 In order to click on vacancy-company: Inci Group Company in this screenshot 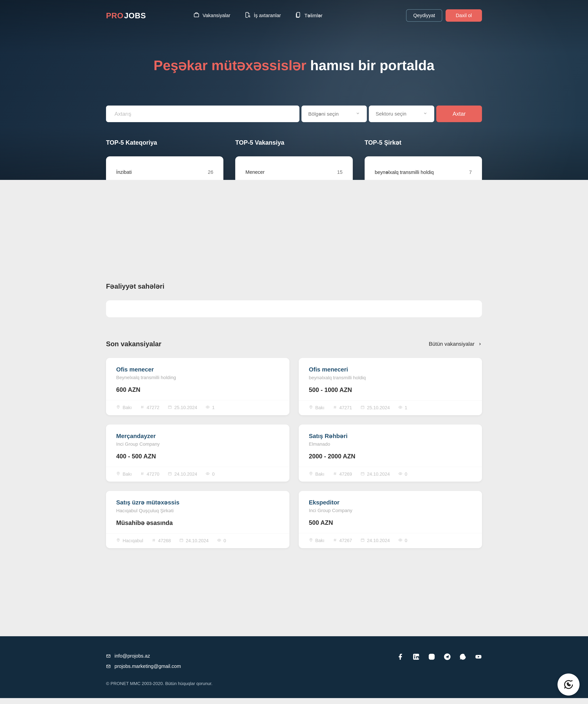, I will do `click(390, 511)`.